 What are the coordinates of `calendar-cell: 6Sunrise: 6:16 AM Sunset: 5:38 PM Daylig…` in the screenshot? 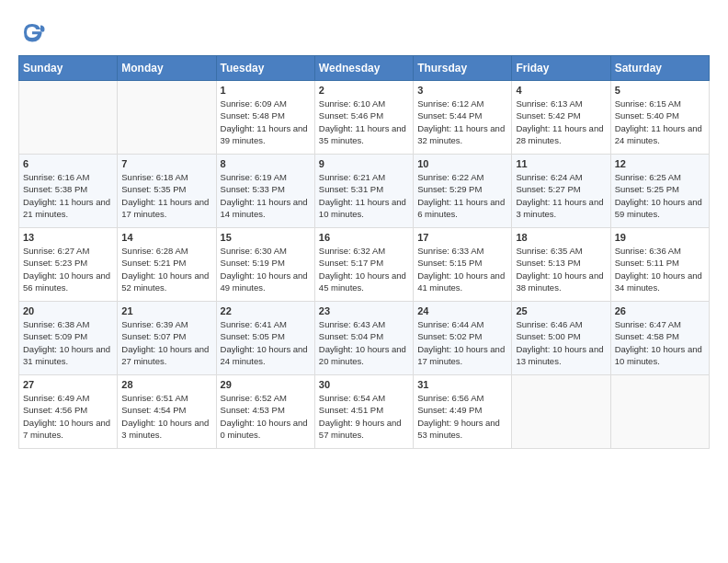 It's located at (68, 191).